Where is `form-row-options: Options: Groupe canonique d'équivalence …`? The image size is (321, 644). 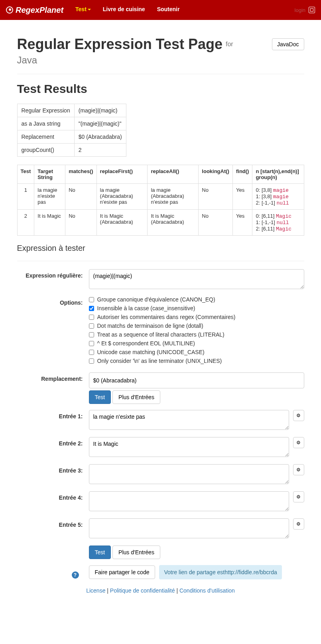 form-row-options: Options: Groupe canonique d'équivalence … is located at coordinates (161, 331).